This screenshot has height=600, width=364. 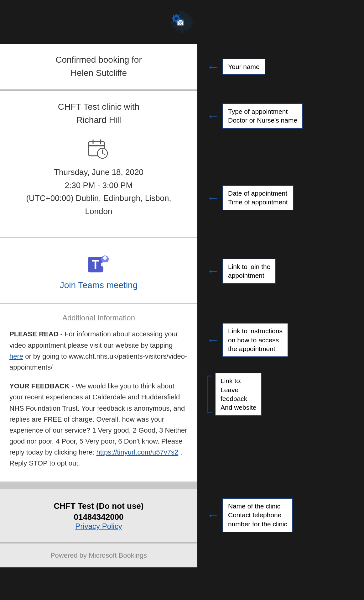 I want to click on datetime-annotation-inner: ← Date of appointment Time of appointmen…, so click(x=250, y=198).